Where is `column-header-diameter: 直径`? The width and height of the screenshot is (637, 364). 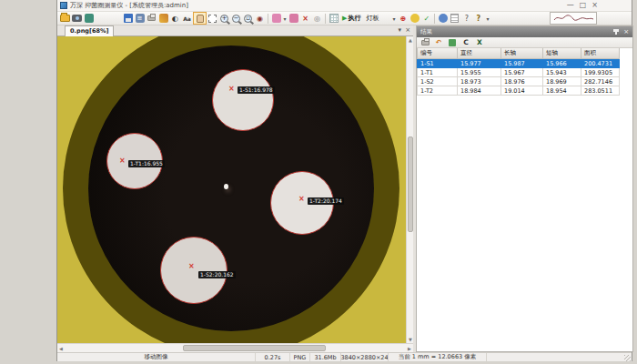 column-header-diameter: 直径 is located at coordinates (480, 54).